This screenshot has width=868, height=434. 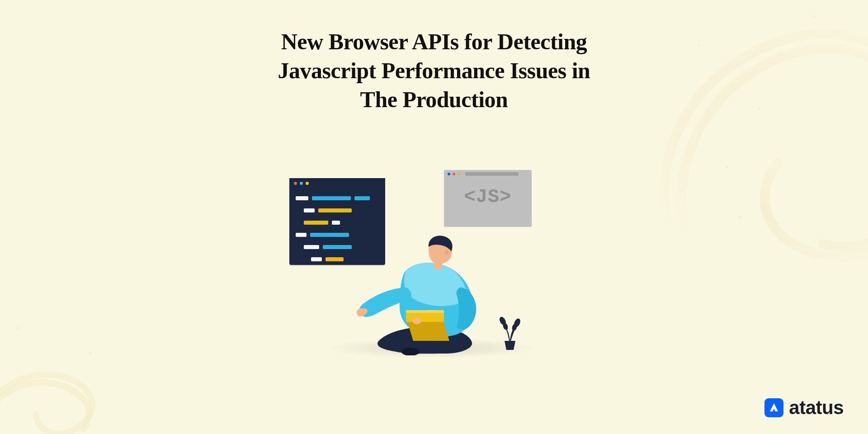 What do you see at coordinates (296, 184) in the screenshot?
I see `traffic-light-red-icon` at bounding box center [296, 184].